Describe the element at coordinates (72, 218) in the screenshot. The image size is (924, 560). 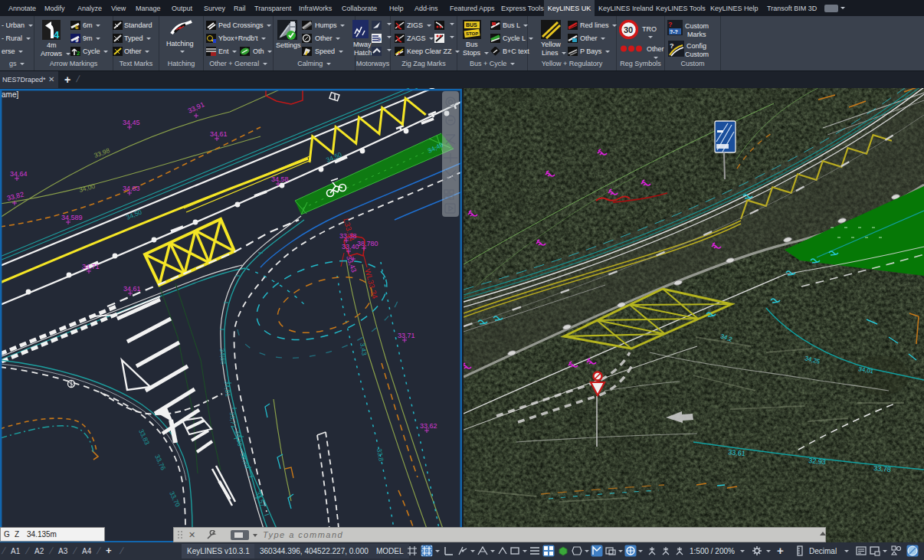
I see `svg-text: 34,589` at that location.